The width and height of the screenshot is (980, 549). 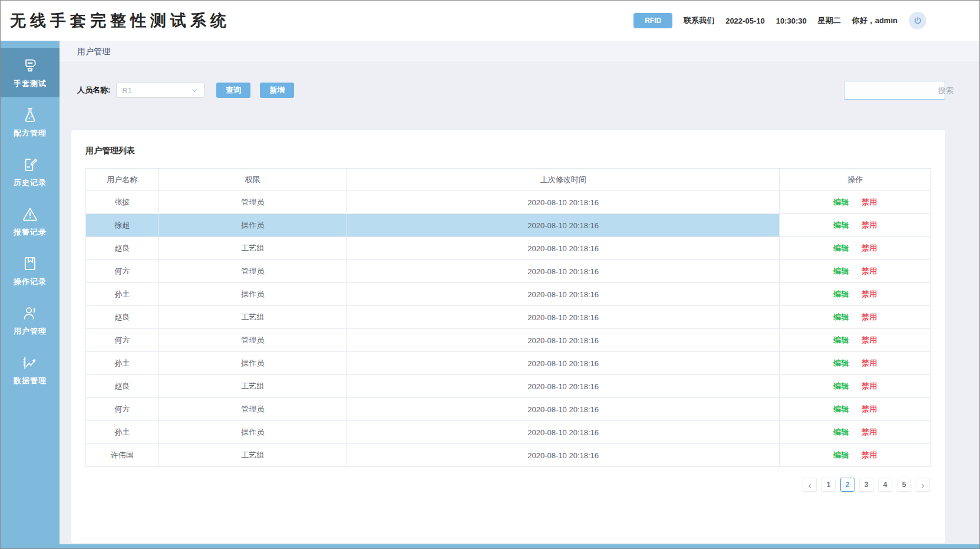 What do you see at coordinates (829, 485) in the screenshot?
I see `page-button-1: 1` at bounding box center [829, 485].